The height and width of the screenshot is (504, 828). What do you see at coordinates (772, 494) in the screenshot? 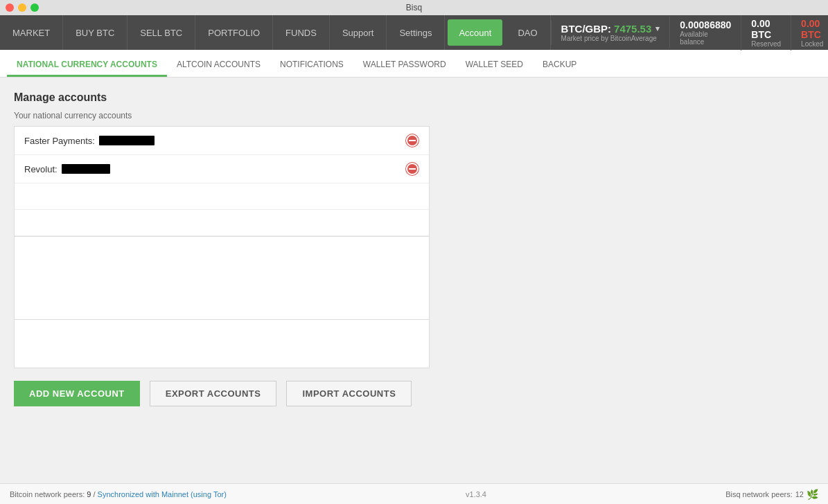
I see `status-right: Bisq network peers: 12 🌿` at bounding box center [772, 494].